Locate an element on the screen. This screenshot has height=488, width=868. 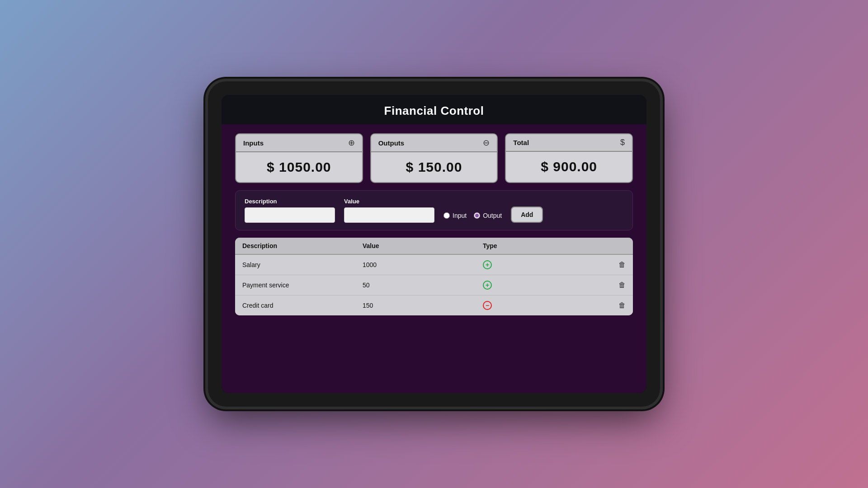
radio-output is located at coordinates (477, 216).